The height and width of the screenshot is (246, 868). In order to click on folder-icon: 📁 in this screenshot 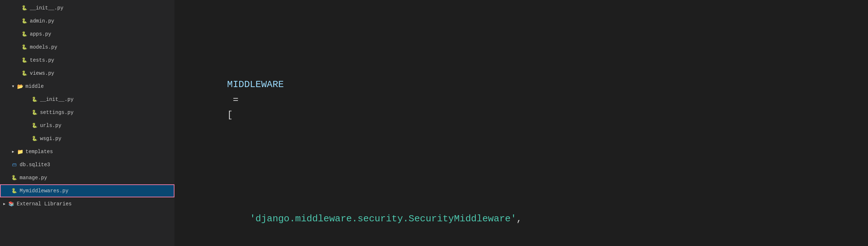, I will do `click(20, 152)`.